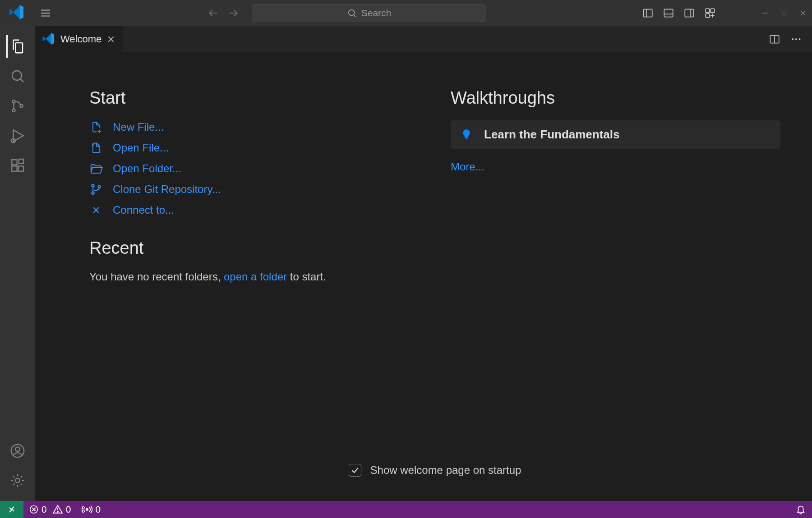 The width and height of the screenshot is (812, 518). Describe the element at coordinates (801, 509) in the screenshot. I see `status-notifications` at that location.